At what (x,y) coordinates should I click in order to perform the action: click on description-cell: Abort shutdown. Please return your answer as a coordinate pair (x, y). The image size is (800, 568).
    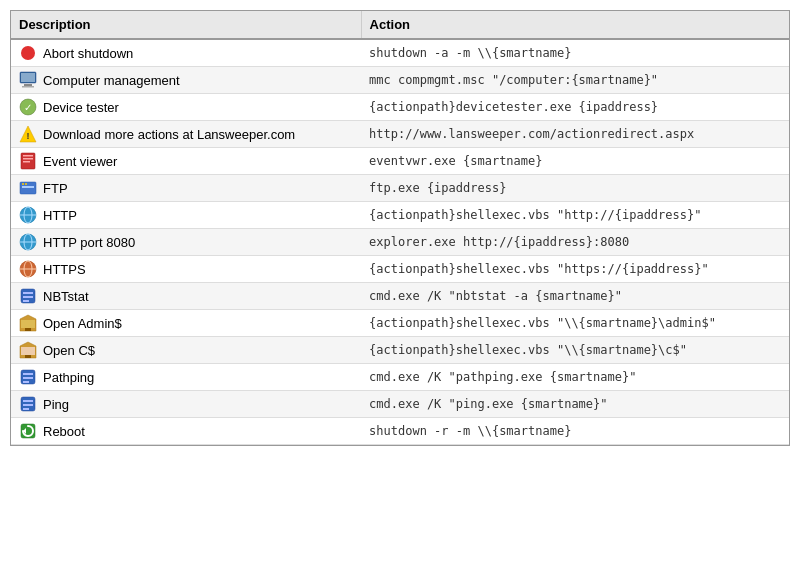
    Looking at the image, I should click on (186, 53).